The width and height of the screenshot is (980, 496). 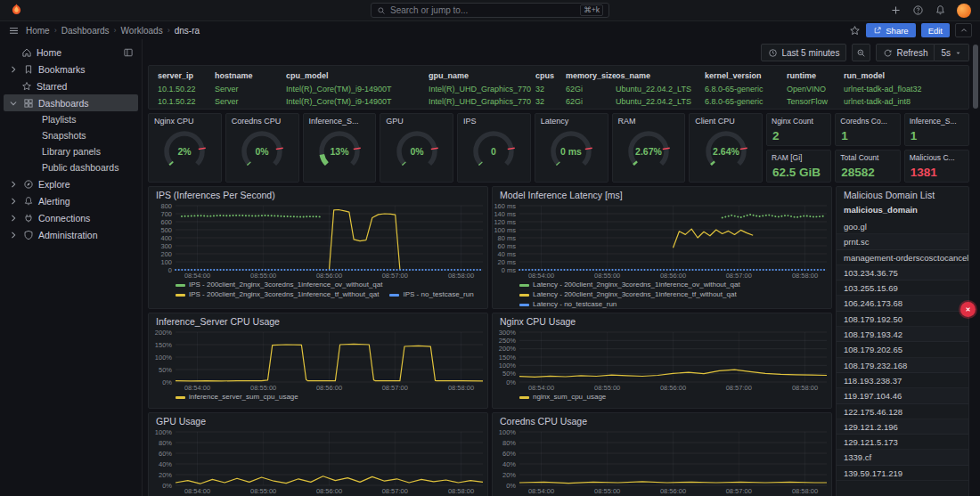 What do you see at coordinates (318, 195) in the screenshot?
I see `panel-title: IPS (Inferences Per Second)` at bounding box center [318, 195].